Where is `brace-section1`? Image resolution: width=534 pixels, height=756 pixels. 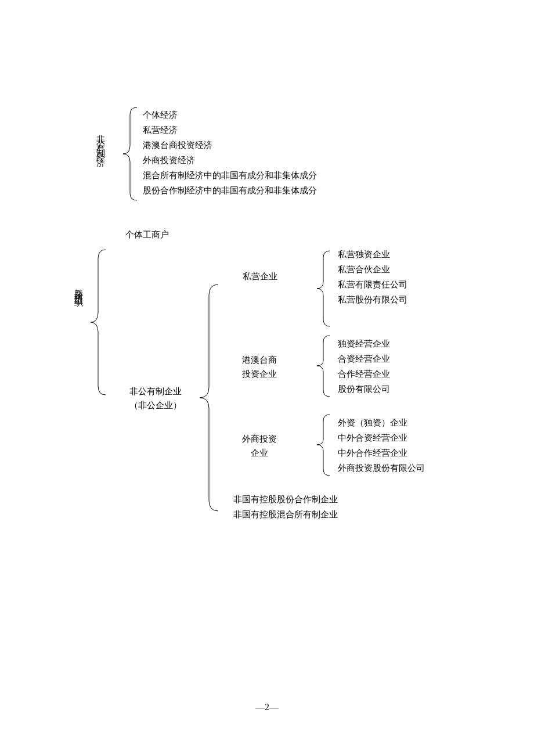 brace-section1 is located at coordinates (130, 154).